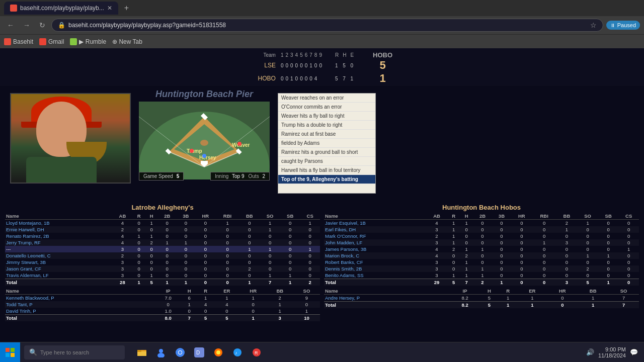  I want to click on scoreboard-table: Team 1 2 3 4 5 6 7 8 9 R H E HOBO LSE 0, so click(322, 68).